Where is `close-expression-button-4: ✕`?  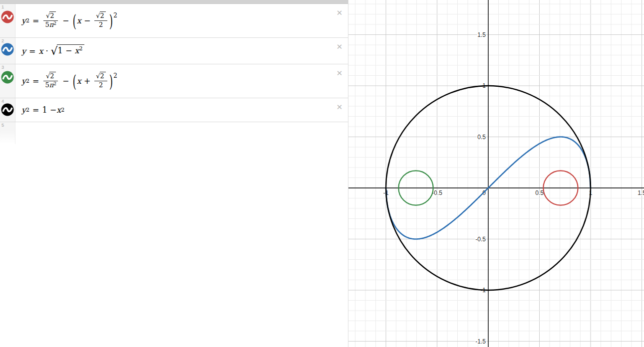 close-expression-button-4: ✕ is located at coordinates (339, 107).